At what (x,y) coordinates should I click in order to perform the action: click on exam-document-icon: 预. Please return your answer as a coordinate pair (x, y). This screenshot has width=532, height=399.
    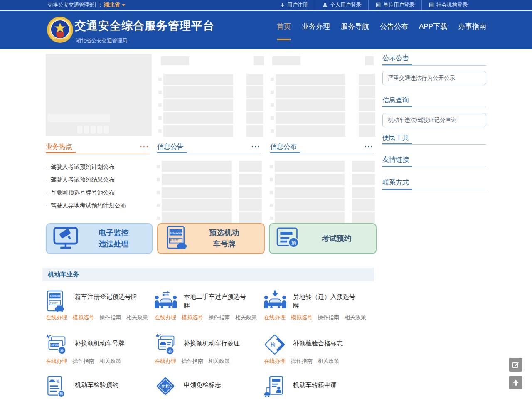
    Looking at the image, I should click on (288, 239).